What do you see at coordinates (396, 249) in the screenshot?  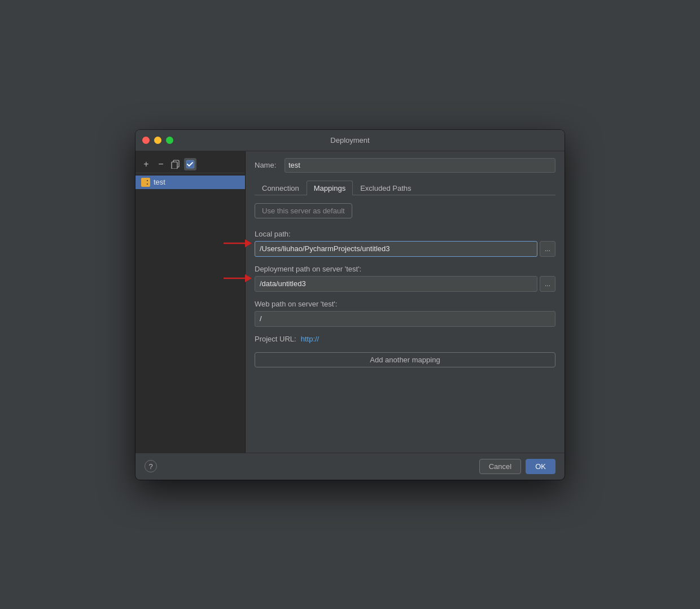 I see `local-path-input` at bounding box center [396, 249].